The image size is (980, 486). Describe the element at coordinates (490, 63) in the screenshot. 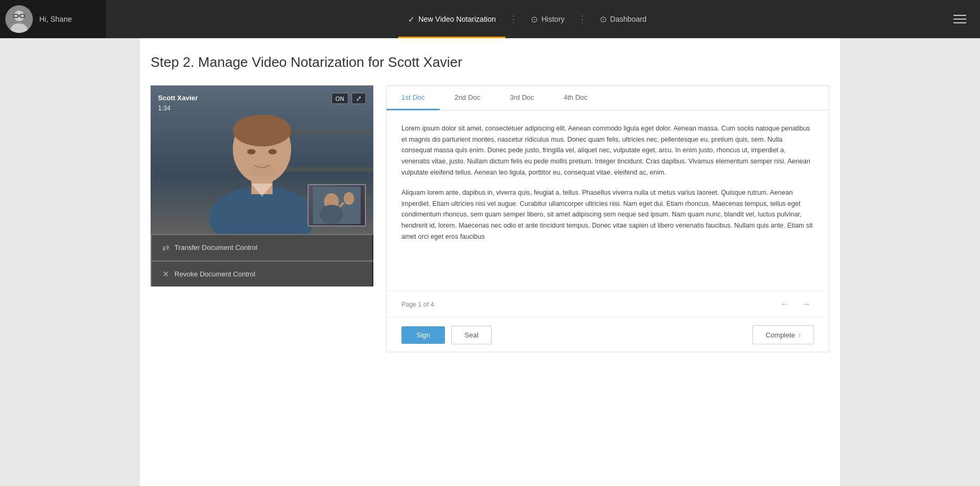

I see `page-title: Step 2. Manage Video Notarization for Sc…` at that location.